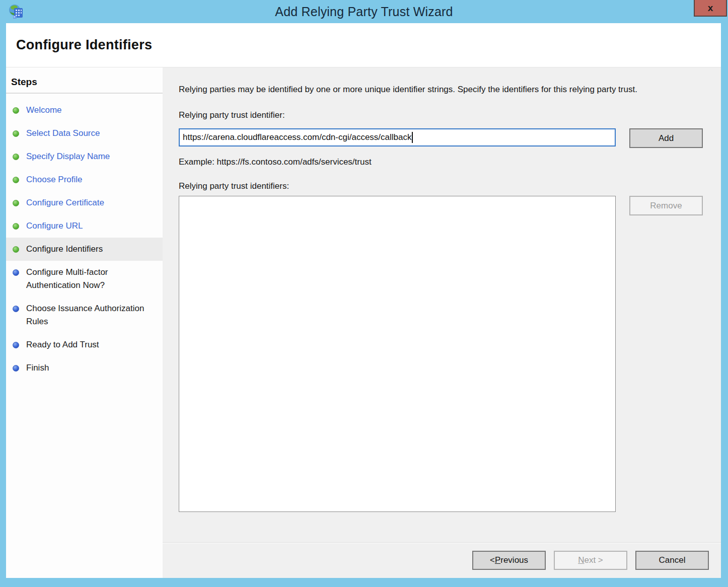  What do you see at coordinates (666, 138) in the screenshot?
I see `add-button: Add` at bounding box center [666, 138].